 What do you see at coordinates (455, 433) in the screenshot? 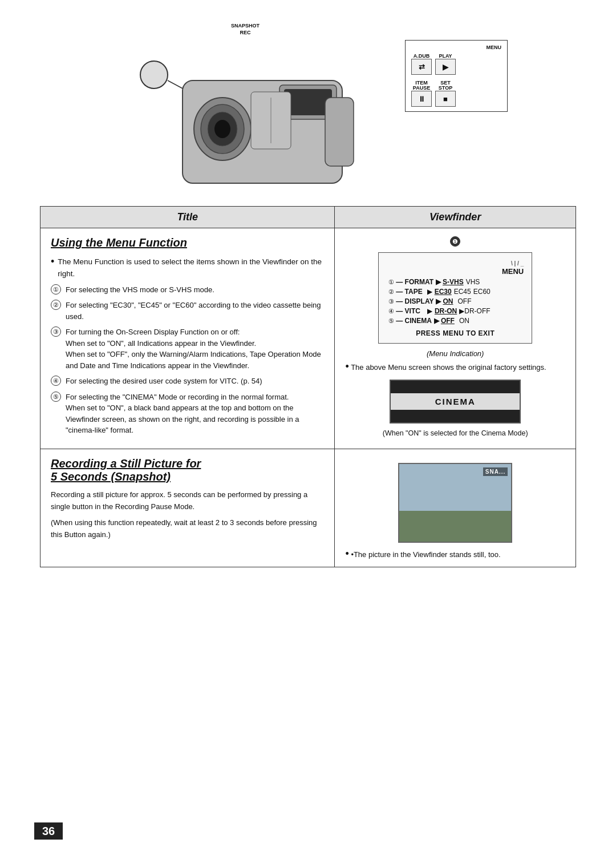
I see `cinema-caption: (When "ON" is selected for the Cinema Mo…` at bounding box center [455, 433].